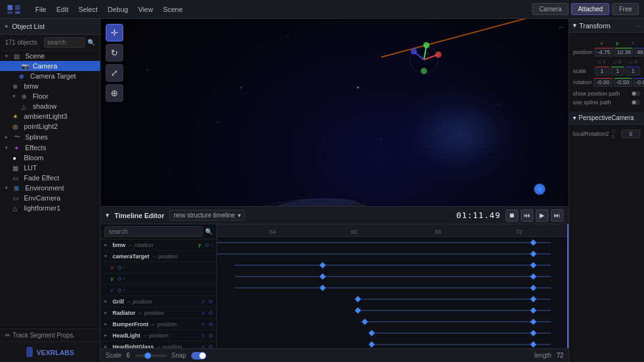 The image size is (644, 362). What do you see at coordinates (636, 102) in the screenshot?
I see `use-spline-path-toggle` at bounding box center [636, 102].